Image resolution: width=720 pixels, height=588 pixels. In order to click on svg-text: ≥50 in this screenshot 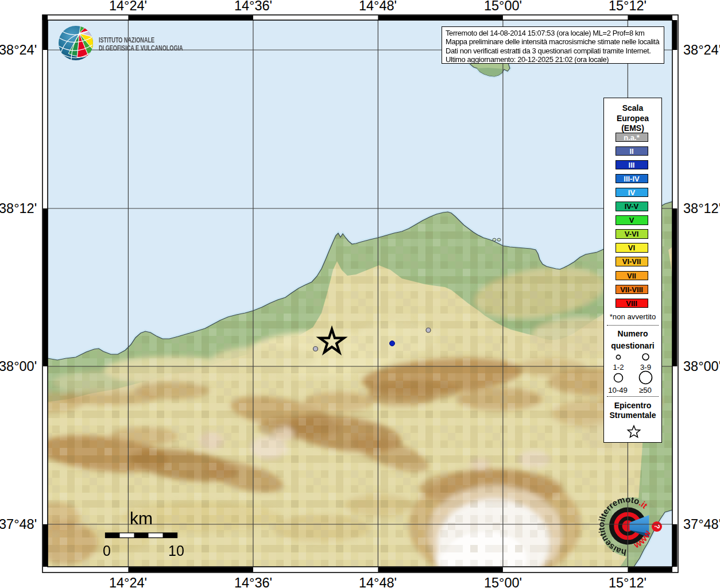, I will do `click(645, 390)`.